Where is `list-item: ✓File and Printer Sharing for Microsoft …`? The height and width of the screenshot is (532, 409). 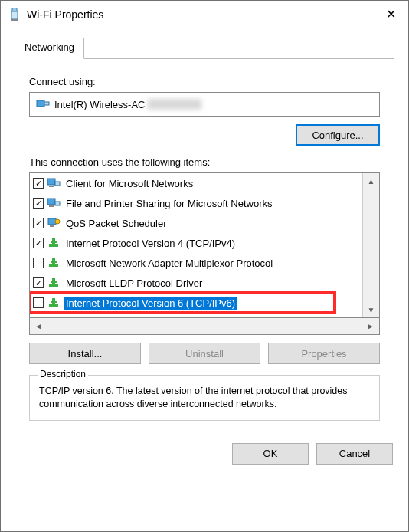
list-item: ✓File and Printer Sharing for Microsoft … is located at coordinates (196, 203).